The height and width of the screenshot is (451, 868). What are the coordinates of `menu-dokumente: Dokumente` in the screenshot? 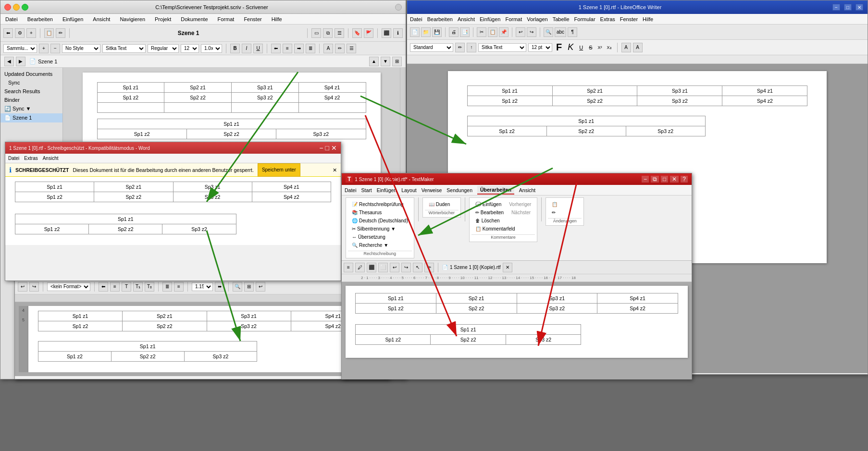 It's located at (194, 19).